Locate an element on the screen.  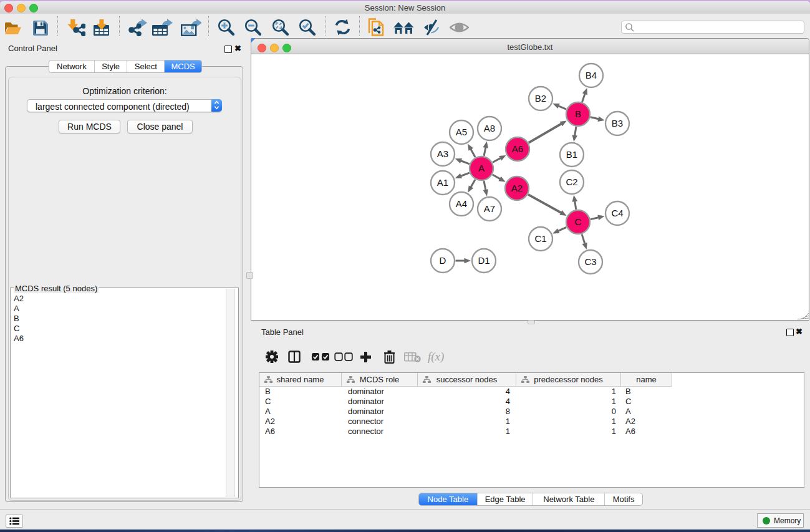
svg-text: D1 is located at coordinates (484, 261).